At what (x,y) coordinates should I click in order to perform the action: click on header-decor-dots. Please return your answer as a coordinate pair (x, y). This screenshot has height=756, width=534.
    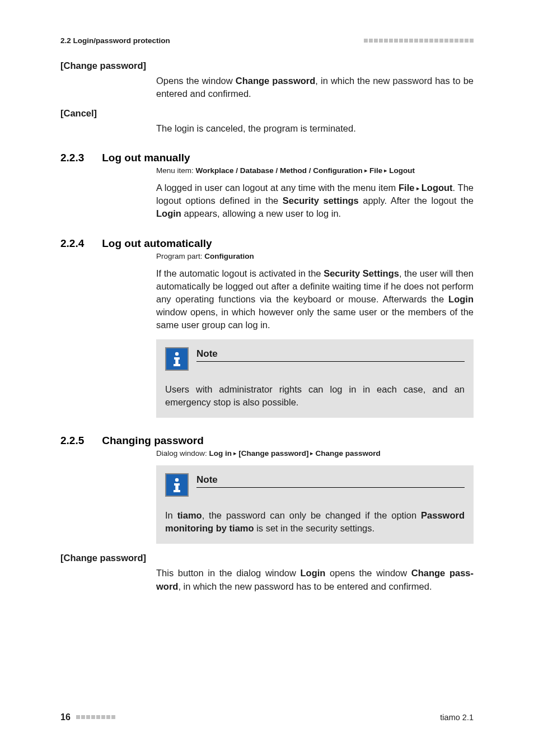
    Looking at the image, I should click on (419, 40).